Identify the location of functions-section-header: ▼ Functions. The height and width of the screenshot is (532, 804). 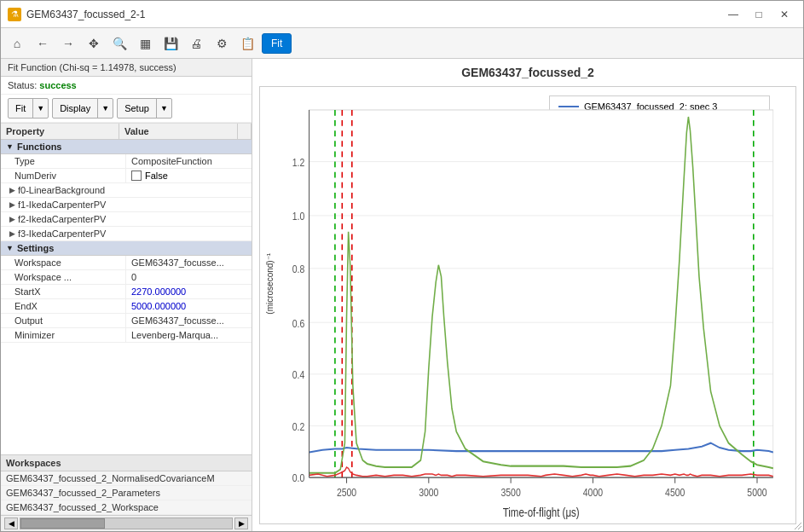
(126, 147).